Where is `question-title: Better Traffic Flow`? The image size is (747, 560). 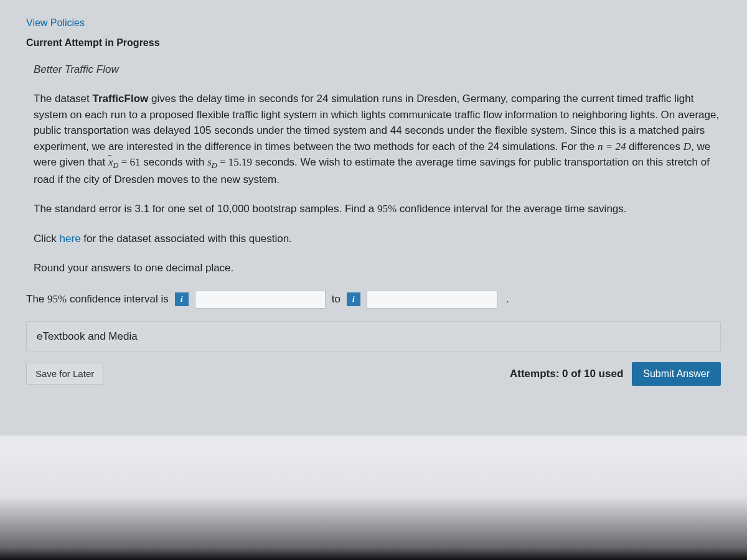
question-title: Better Traffic Flow is located at coordinates (377, 70).